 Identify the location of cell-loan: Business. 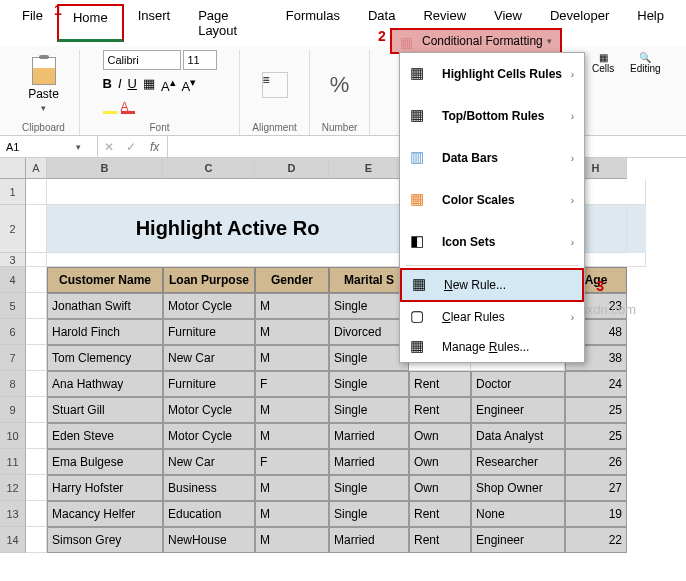
(209, 488).